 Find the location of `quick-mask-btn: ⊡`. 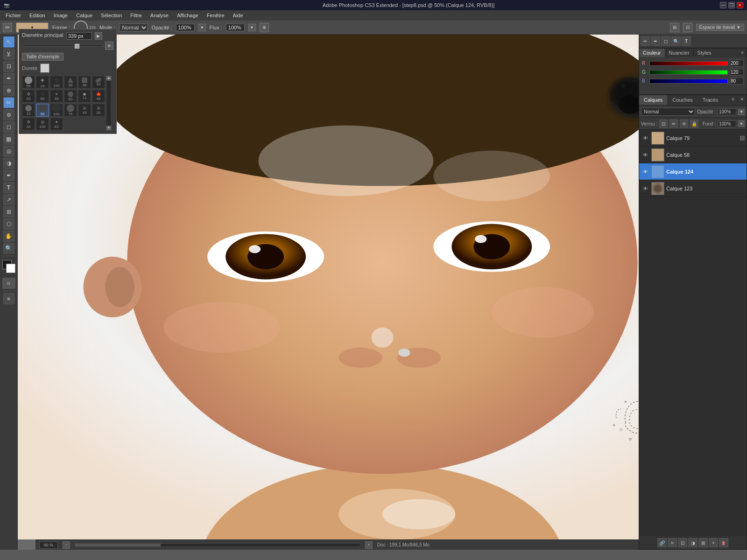

quick-mask-btn: ⊡ is located at coordinates (9, 283).